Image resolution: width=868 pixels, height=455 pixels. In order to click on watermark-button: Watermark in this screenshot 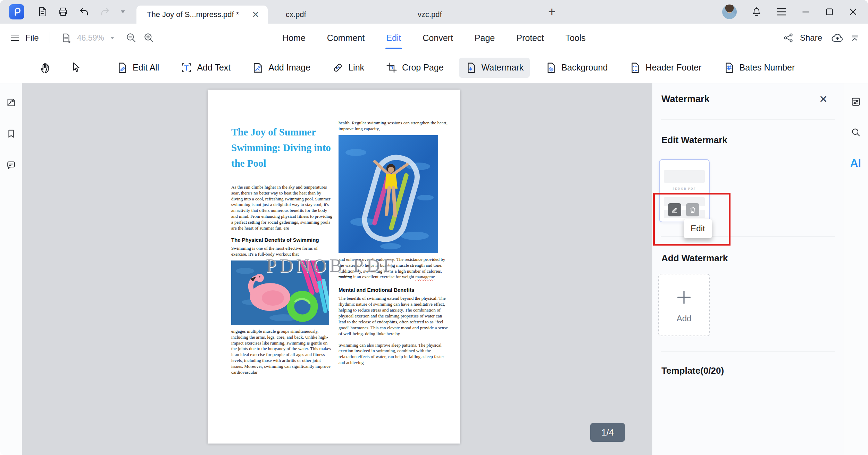, I will do `click(494, 68)`.